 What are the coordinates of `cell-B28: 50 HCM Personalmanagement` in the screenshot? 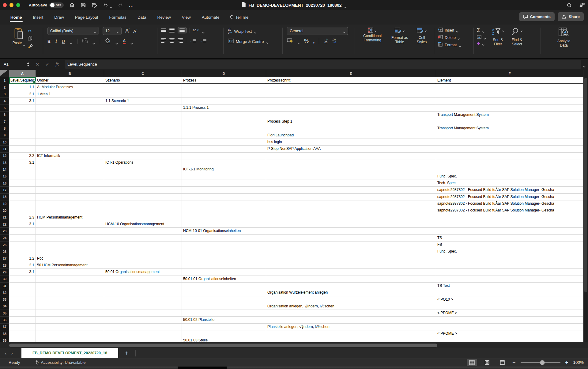 It's located at (70, 265).